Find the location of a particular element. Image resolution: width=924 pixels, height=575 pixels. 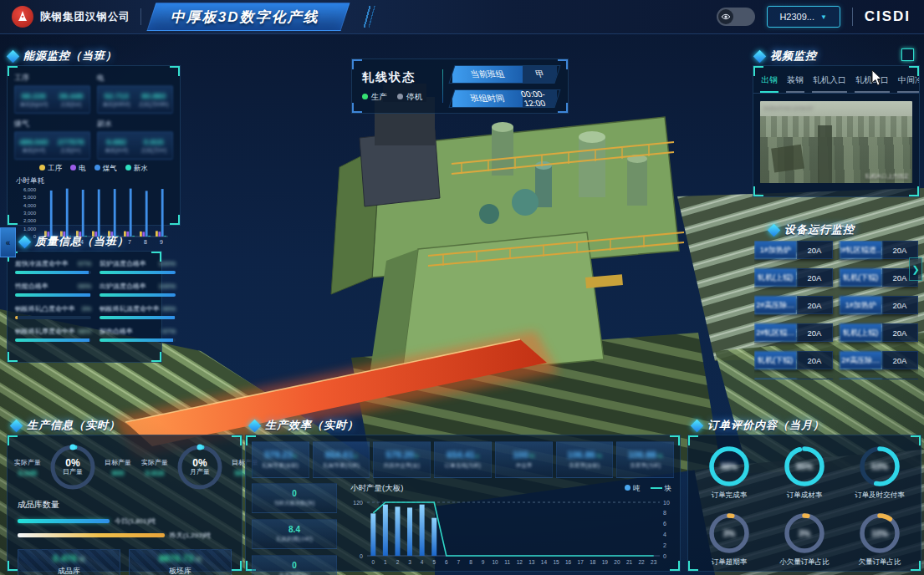

legend-item: 吨 is located at coordinates (632, 489).